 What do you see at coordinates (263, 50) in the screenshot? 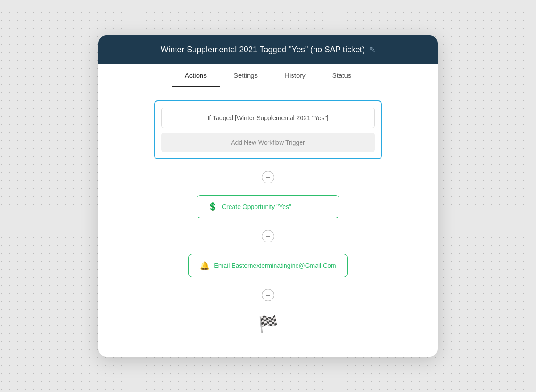
I see `workflow-title: Winter Supplemental 2021 Tagged "Yes" (n…` at bounding box center [263, 50].